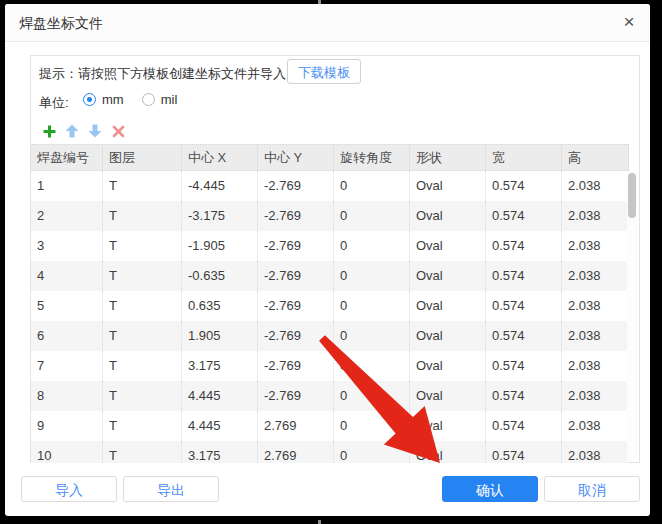 This screenshot has height=524, width=662. What do you see at coordinates (67, 306) in the screenshot?
I see `table-cell: 5` at bounding box center [67, 306].